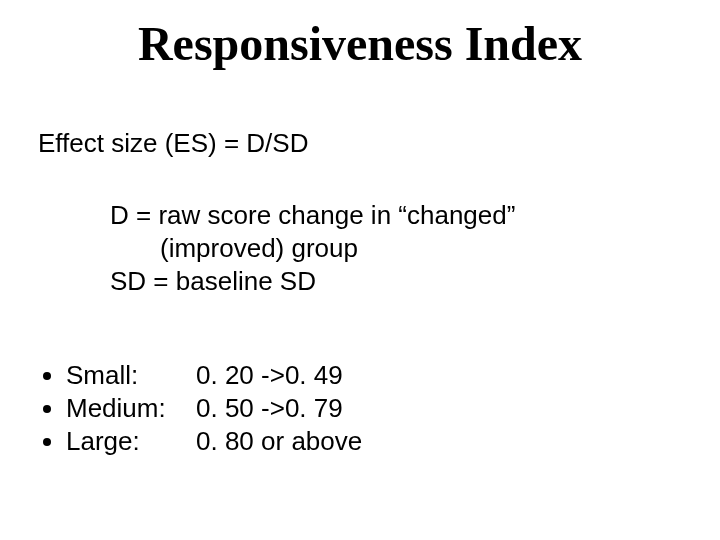  What do you see at coordinates (312, 282) in the screenshot?
I see `definition-sd: SD = baseline SD` at bounding box center [312, 282].